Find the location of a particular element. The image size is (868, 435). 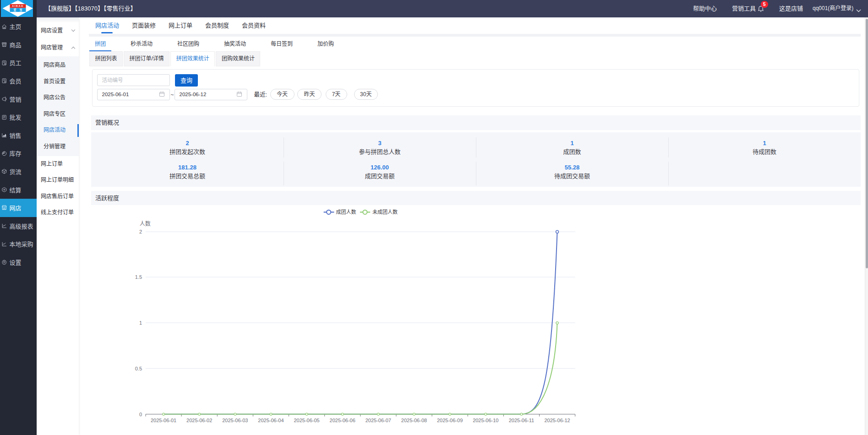

svg-text: AIBAO is located at coordinates (18, 6).